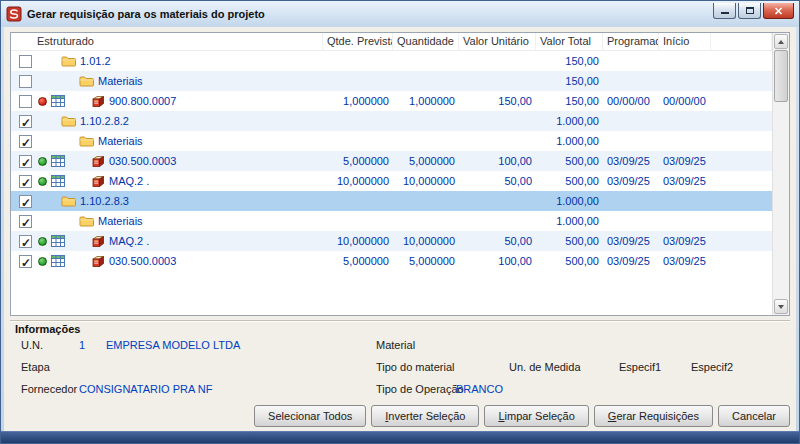 Image resolution: width=800 pixels, height=444 pixels. Describe the element at coordinates (498, 81) in the screenshot. I see `cell-valor_unitario` at that location.